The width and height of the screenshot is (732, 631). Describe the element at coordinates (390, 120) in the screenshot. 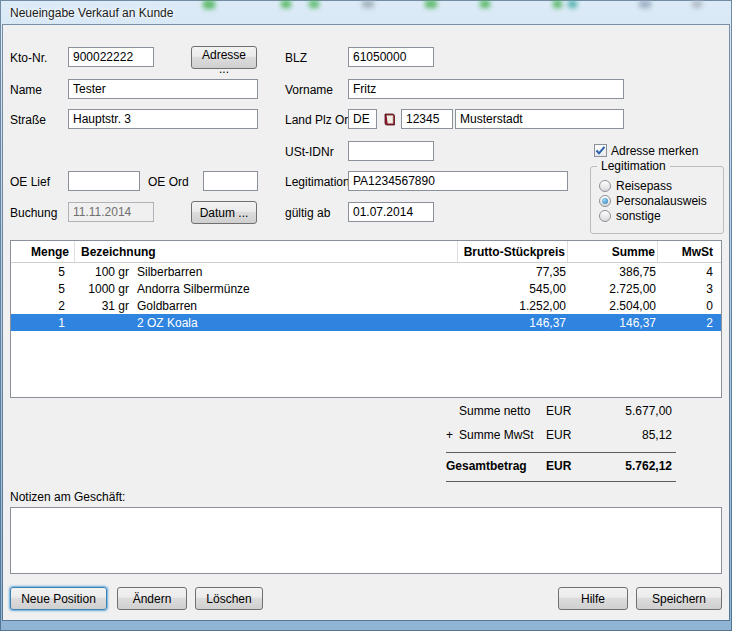

I see `book-icon` at that location.